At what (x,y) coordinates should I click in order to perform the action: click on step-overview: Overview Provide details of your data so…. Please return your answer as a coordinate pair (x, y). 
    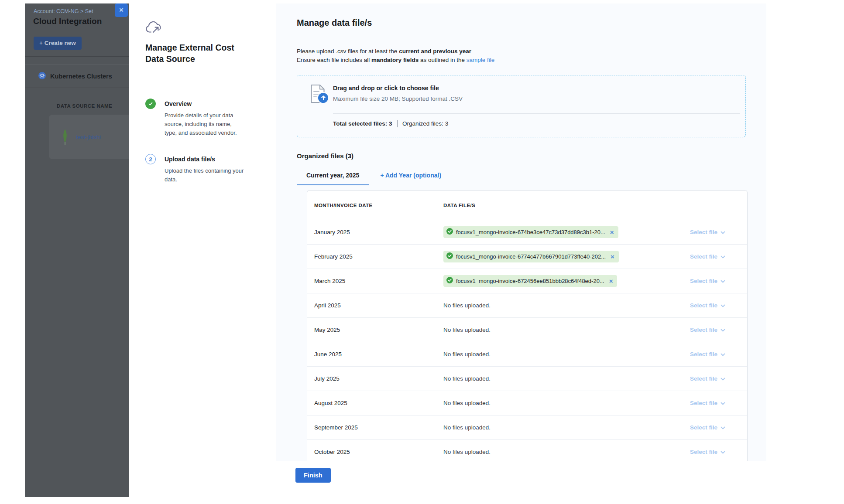
    Looking at the image, I should click on (199, 118).